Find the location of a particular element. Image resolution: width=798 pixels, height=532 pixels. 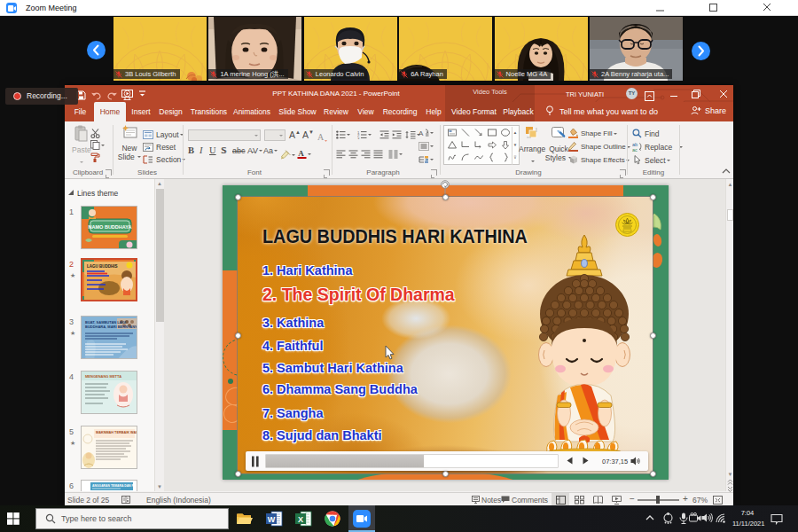

status-comments: Comments is located at coordinates (525, 500).